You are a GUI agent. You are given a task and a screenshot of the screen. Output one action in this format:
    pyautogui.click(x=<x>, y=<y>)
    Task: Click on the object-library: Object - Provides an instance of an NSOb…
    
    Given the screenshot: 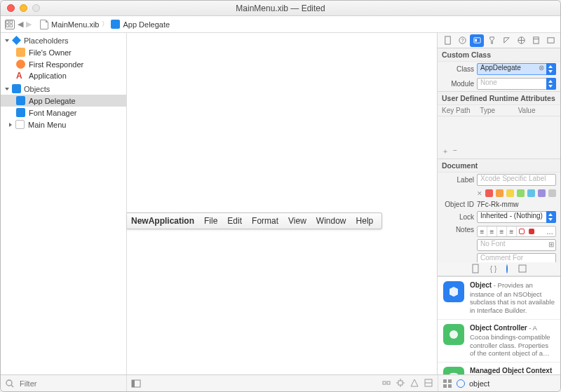 What is the action you would take?
    pyautogui.click(x=499, y=325)
    